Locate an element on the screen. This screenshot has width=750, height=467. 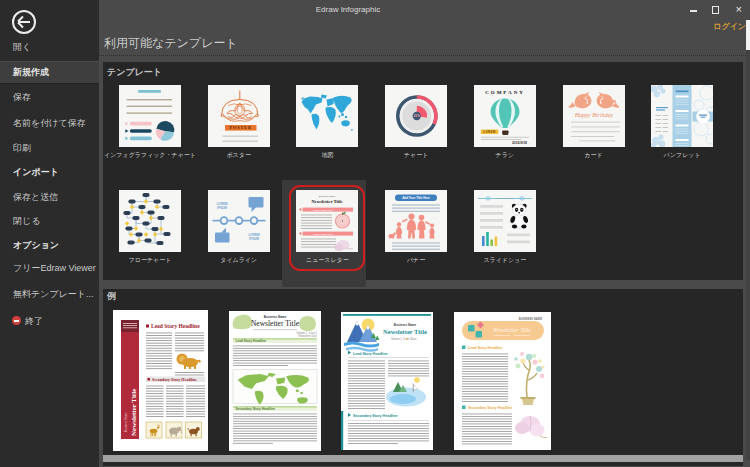
svg-text: Date is located at coordinates (414, 339).